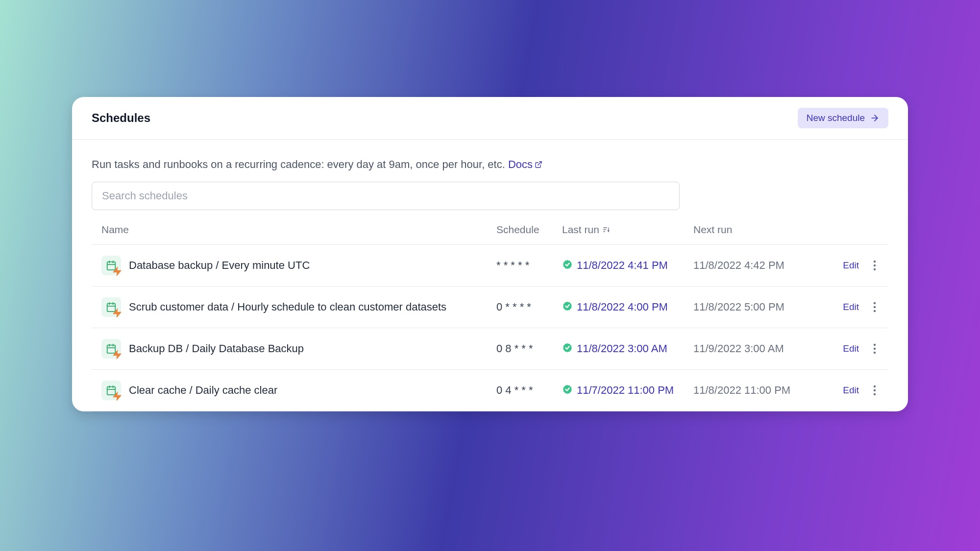  Describe the element at coordinates (299, 265) in the screenshot. I see `name-cell: Database backup / Every minute UTC` at that location.